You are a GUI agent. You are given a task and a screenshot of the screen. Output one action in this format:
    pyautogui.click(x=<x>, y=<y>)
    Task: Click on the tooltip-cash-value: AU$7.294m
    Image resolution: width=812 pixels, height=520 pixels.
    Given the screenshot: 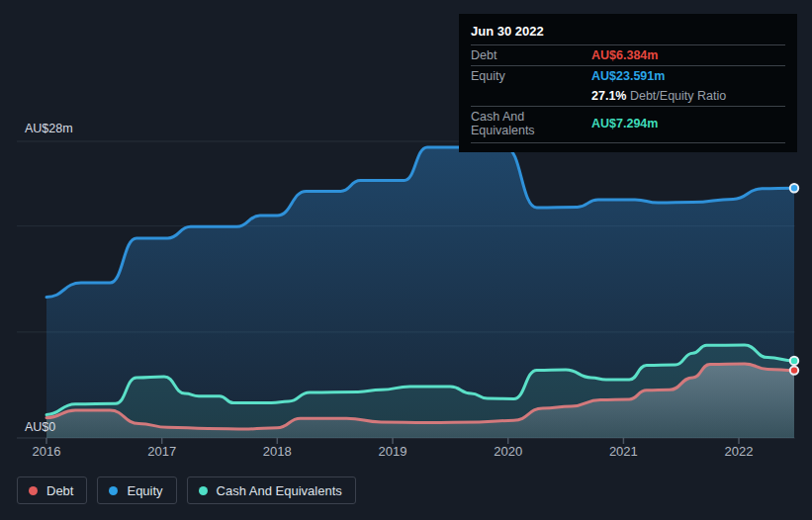 What is the action you would take?
    pyautogui.click(x=688, y=124)
    